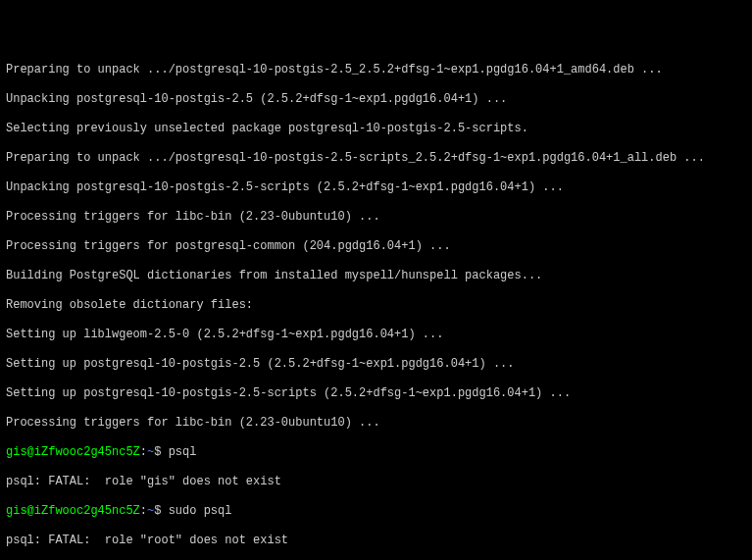  Describe the element at coordinates (376, 306) in the screenshot. I see `terminal-line: Removing obsolete dictionary files:` at that location.